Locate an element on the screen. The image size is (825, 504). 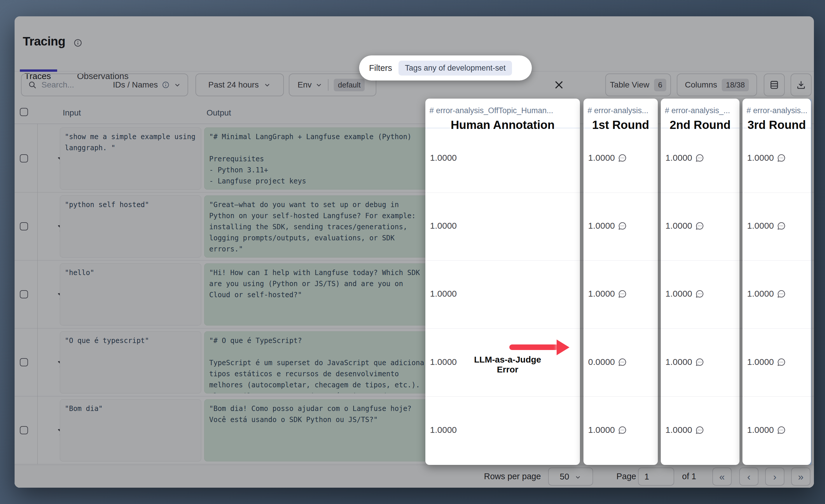
score-column-header: # error-analysis_OffTopic_Human... is located at coordinates (503, 110).